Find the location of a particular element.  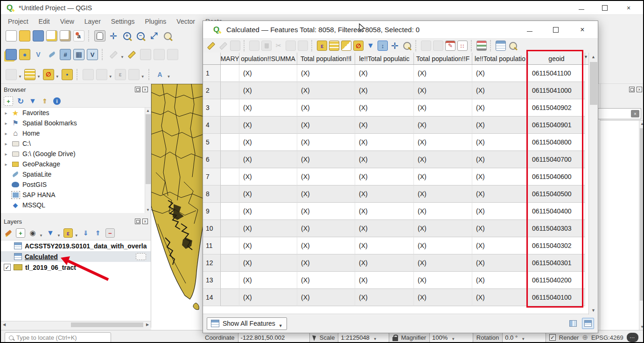

row-number: 3 is located at coordinates (212, 108).